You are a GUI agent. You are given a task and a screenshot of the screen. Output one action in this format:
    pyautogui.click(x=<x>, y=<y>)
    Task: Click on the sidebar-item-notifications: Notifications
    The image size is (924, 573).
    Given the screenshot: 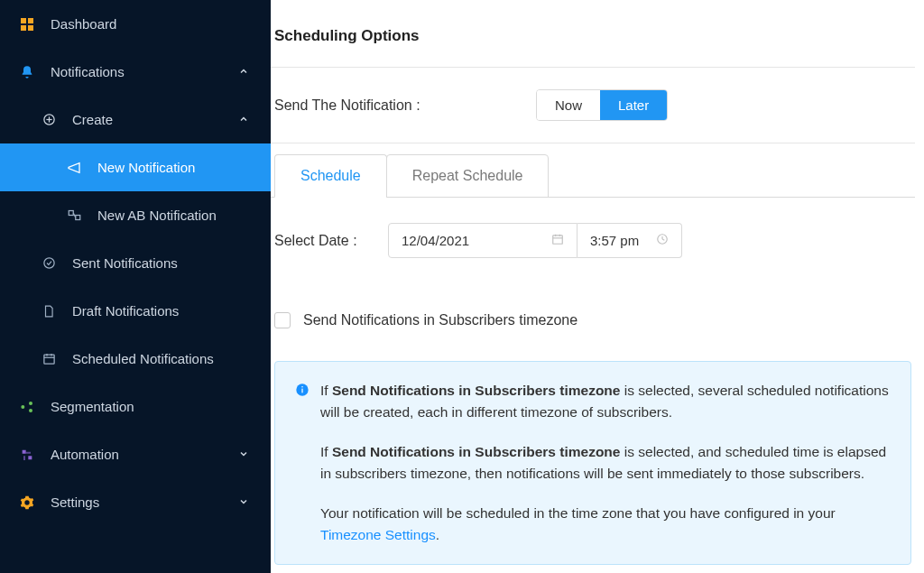 What is the action you would take?
    pyautogui.click(x=135, y=72)
    